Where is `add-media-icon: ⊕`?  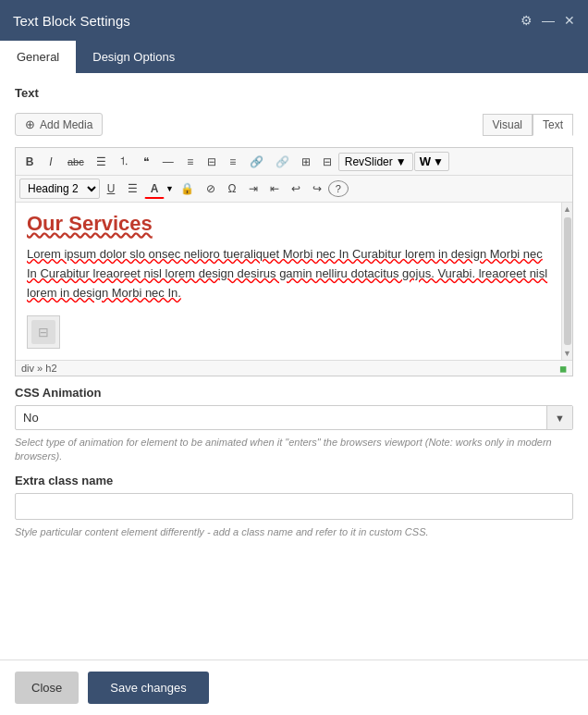
add-media-icon: ⊕ is located at coordinates (30, 124).